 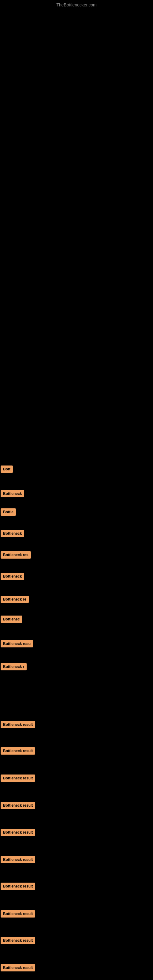 What do you see at coordinates (16, 555) in the screenshot?
I see `bottleneck-badge-5: Bottleneck res` at bounding box center [16, 555].